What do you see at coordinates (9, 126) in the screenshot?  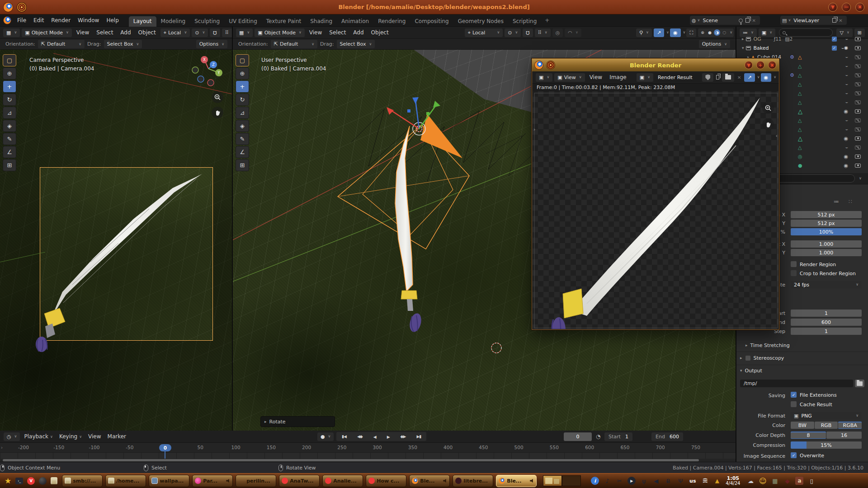 I see `transform-tool: ◈` at bounding box center [9, 126].